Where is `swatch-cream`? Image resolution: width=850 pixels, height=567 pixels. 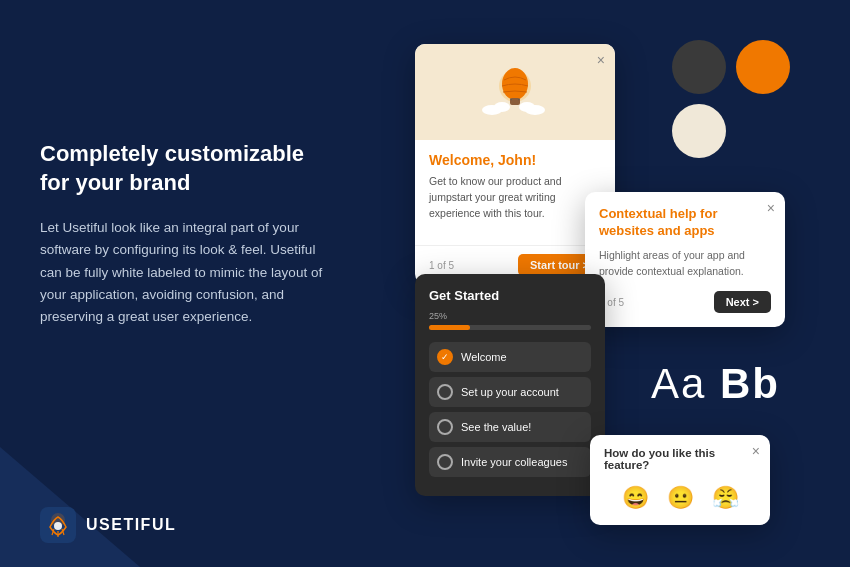 swatch-cream is located at coordinates (699, 131).